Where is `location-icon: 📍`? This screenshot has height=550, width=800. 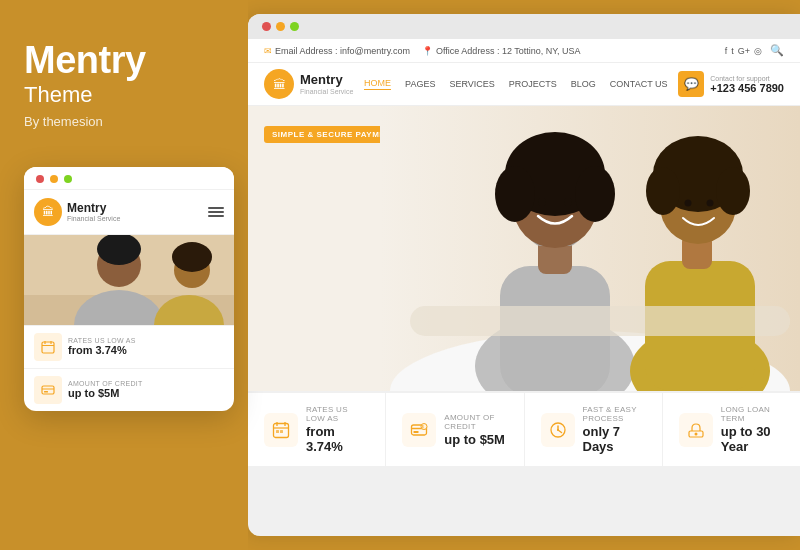 location-icon: 📍 is located at coordinates (428, 51).